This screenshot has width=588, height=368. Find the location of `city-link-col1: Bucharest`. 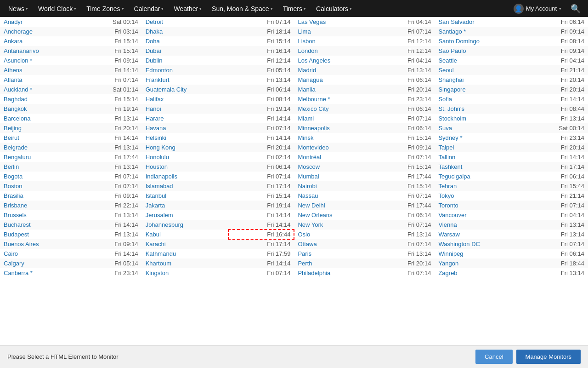

city-link-col1: Bucharest is located at coordinates (17, 224).